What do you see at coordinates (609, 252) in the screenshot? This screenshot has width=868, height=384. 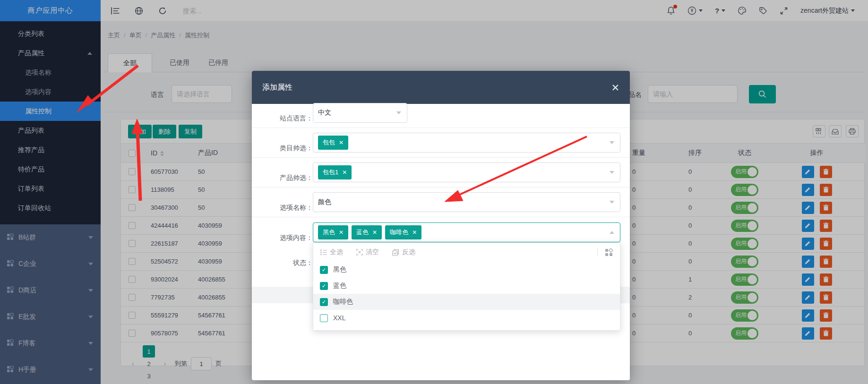 I see `layout-grid-icon` at bounding box center [609, 252].